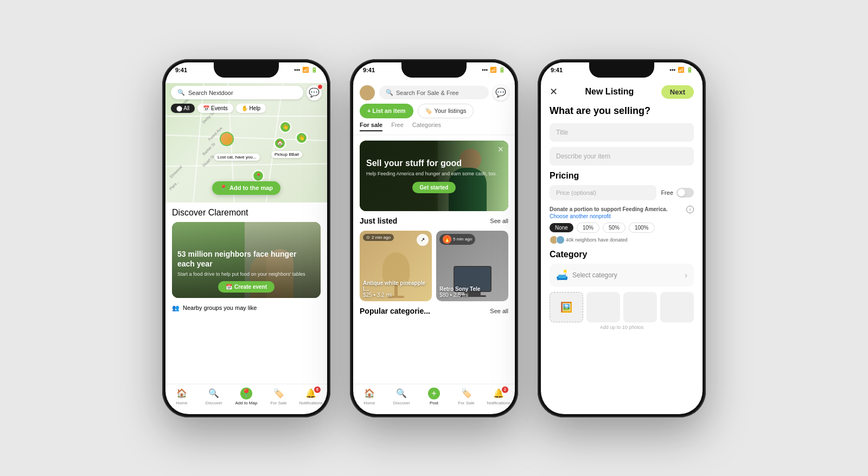  I want to click on listing-overlay-2: 🔥 5 min ago Retro Sony Tele $80 • 2.5 mi, so click(472, 266).